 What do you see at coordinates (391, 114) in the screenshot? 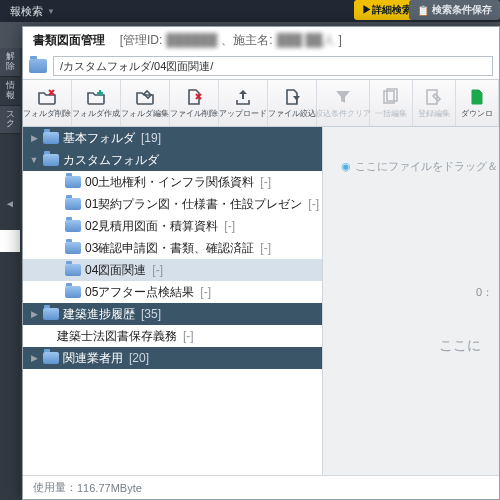
I see `toolbar-label: 一括編集` at bounding box center [391, 114].